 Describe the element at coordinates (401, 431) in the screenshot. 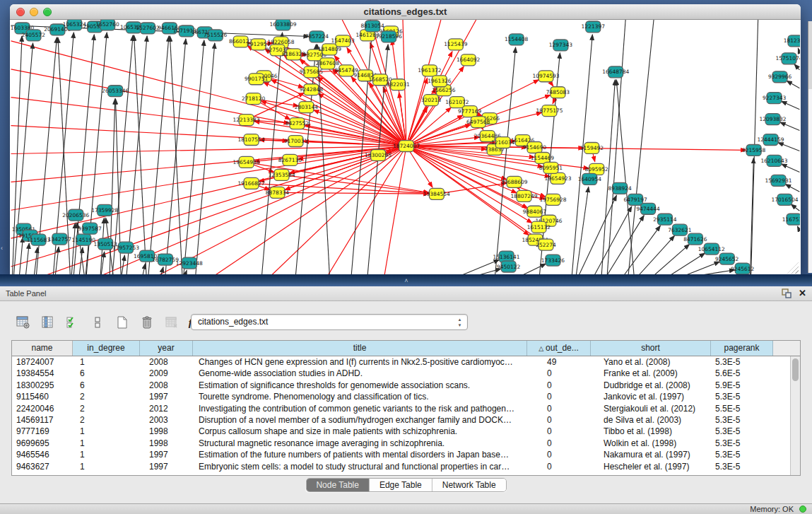

I see `table-row: 977716911998Corpus callosum shape and si…` at that location.